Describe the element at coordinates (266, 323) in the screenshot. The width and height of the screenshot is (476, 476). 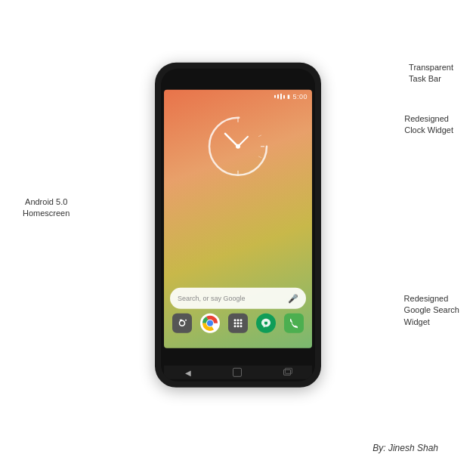
I see `app-icon-hangouts` at that location.